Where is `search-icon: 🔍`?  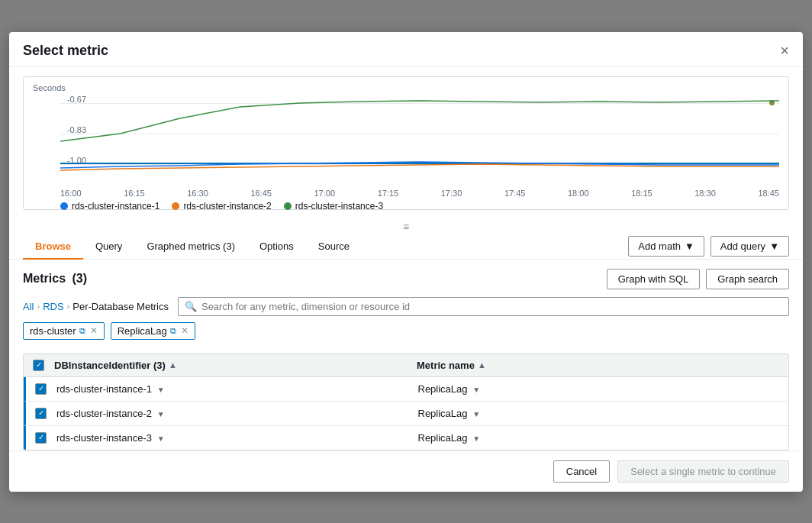
search-icon: 🔍 is located at coordinates (191, 307).